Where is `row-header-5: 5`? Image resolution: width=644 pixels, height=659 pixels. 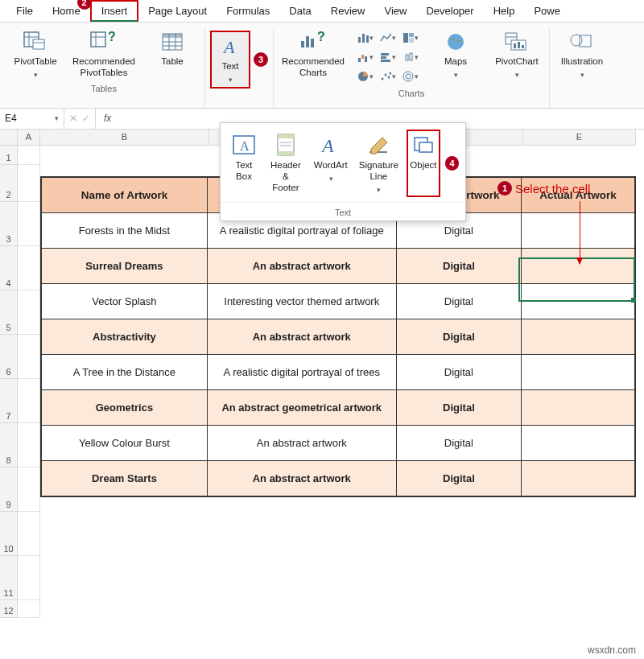
row-header-5: 5 is located at coordinates (9, 312).